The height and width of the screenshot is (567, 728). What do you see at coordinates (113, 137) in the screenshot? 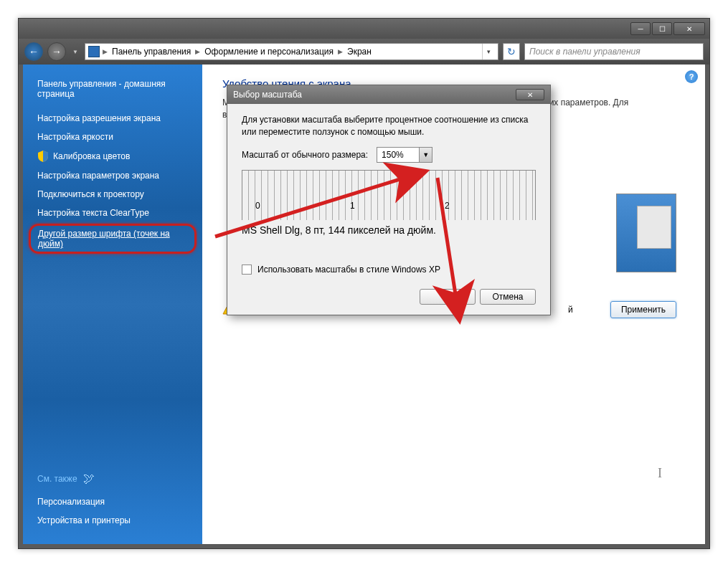
I see `sidebar-item: Настройка яркости` at bounding box center [113, 137].